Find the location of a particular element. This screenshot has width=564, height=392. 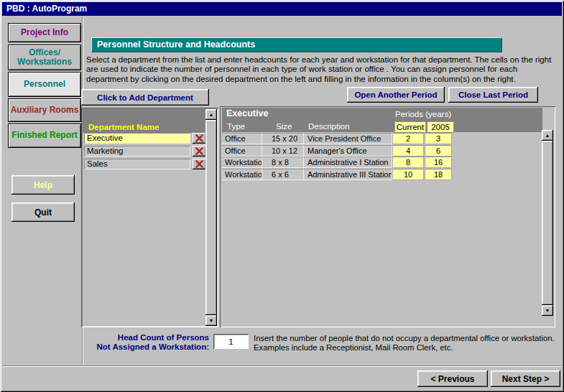

table-row: Office 15 x 20 Vice President Office 2 3 is located at coordinates (381, 139).